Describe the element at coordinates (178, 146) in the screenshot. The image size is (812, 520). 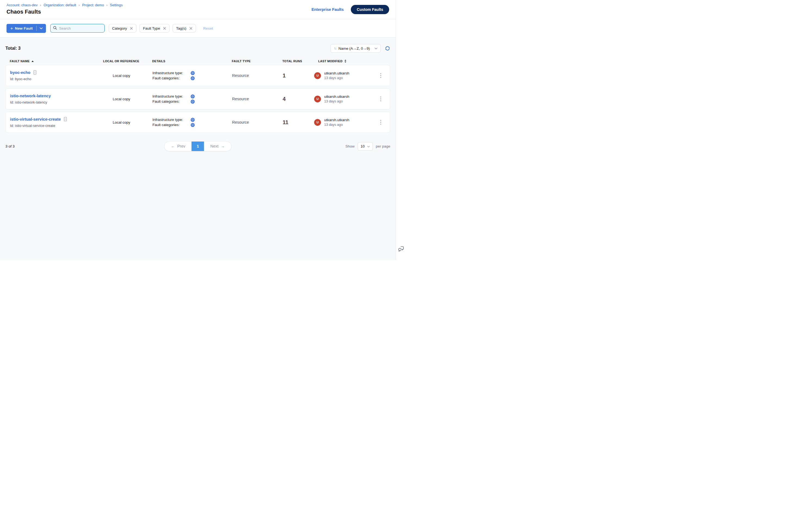
I see `prev-page-button: ← Prev` at that location.